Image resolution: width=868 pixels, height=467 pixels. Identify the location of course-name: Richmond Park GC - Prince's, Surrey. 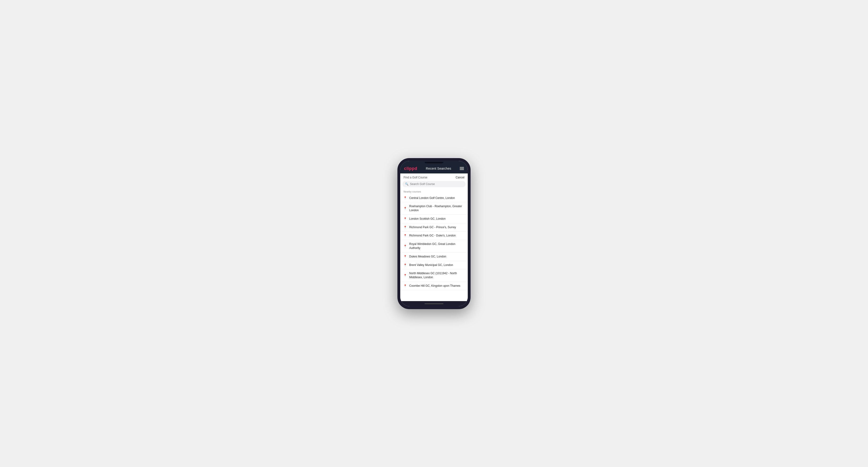
(433, 227).